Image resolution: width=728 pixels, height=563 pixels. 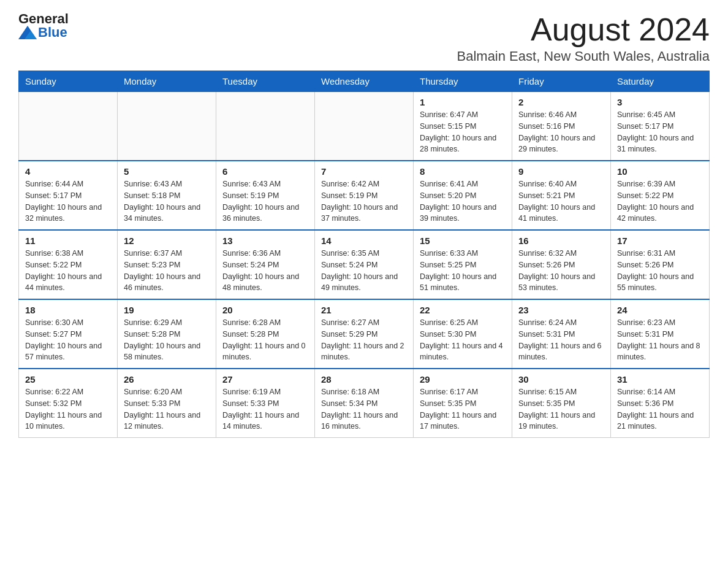 What do you see at coordinates (28, 33) in the screenshot?
I see `logo-icon` at bounding box center [28, 33].